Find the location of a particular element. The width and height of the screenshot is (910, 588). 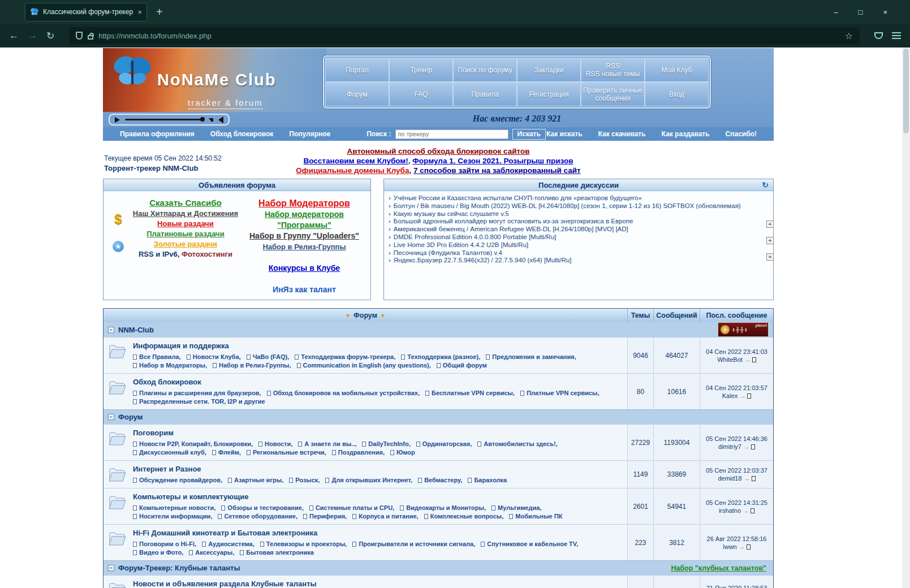

subforum-link: Обсуждение провайдеров, is located at coordinates (178, 480).